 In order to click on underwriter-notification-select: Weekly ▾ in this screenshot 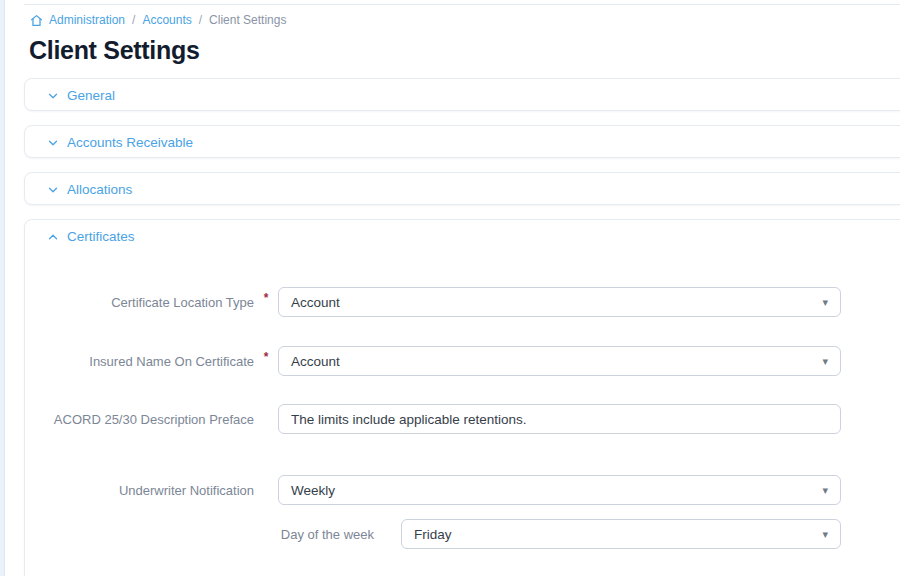, I will do `click(560, 490)`.